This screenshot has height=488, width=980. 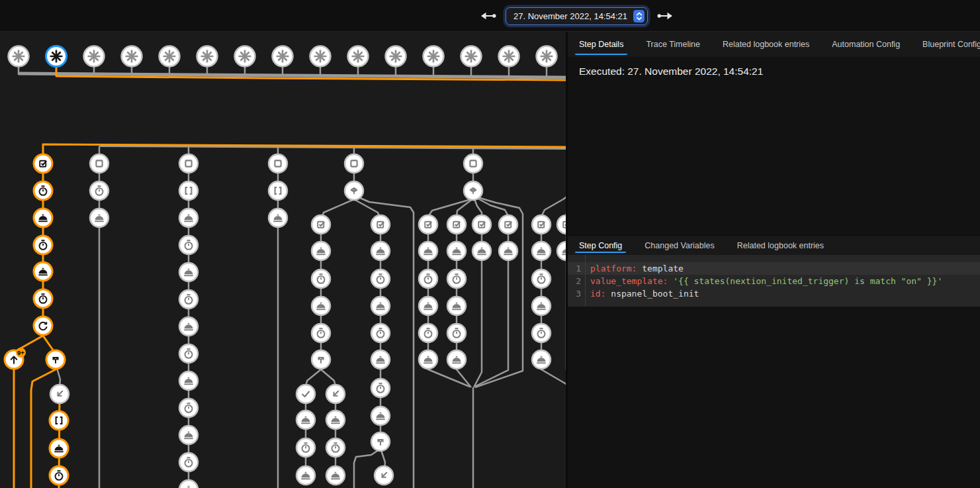 What do you see at coordinates (679, 245) in the screenshot?
I see `tab-changed-variables: Changed Variables` at bounding box center [679, 245].